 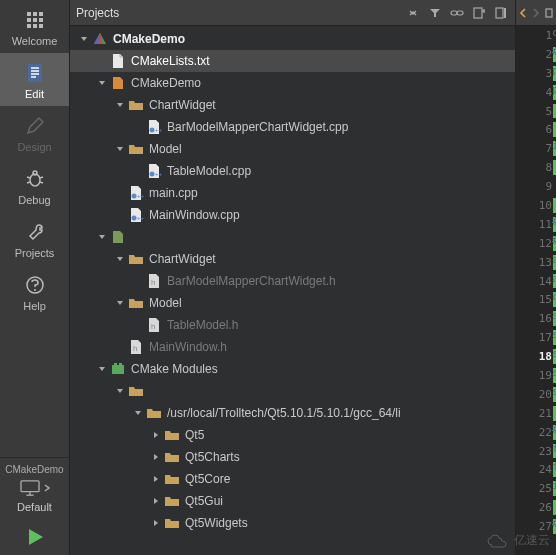 What do you see at coordinates (292, 61) in the screenshot?
I see `tree-row: CMakeLists.txt` at bounding box center [292, 61].